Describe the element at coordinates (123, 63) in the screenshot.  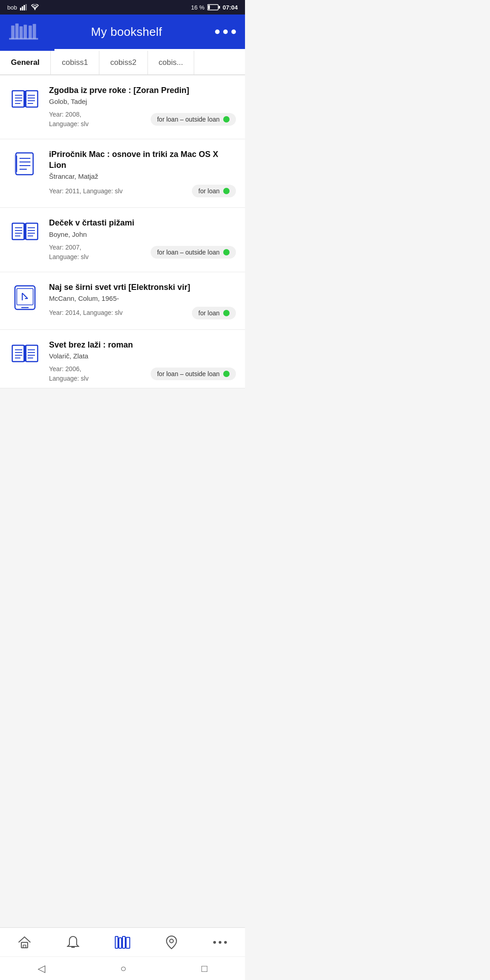
I see `tab-cobiss2: cobiss2` at that location.